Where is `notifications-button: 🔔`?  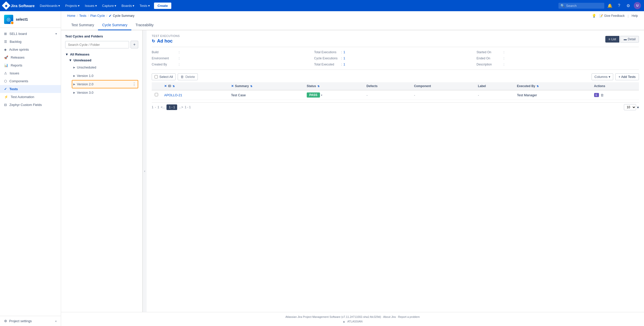 notifications-button: 🔔 is located at coordinates (610, 6).